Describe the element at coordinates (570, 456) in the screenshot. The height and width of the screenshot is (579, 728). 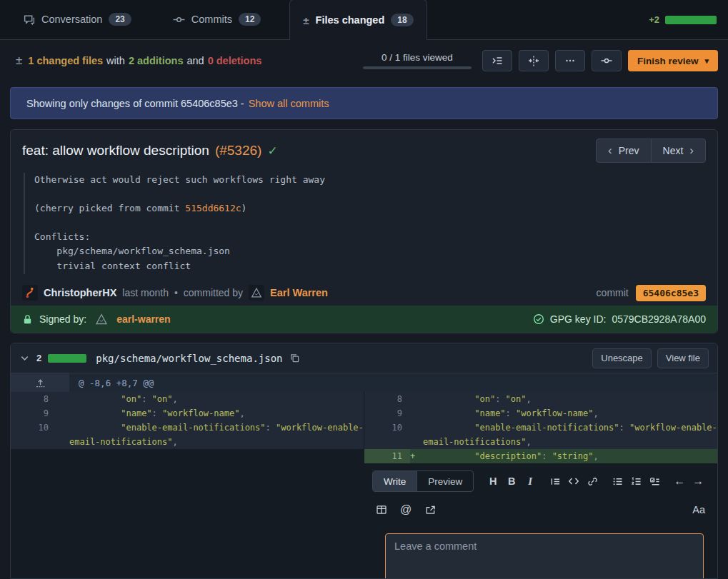
I see `line-code: "description": "string",` at that location.